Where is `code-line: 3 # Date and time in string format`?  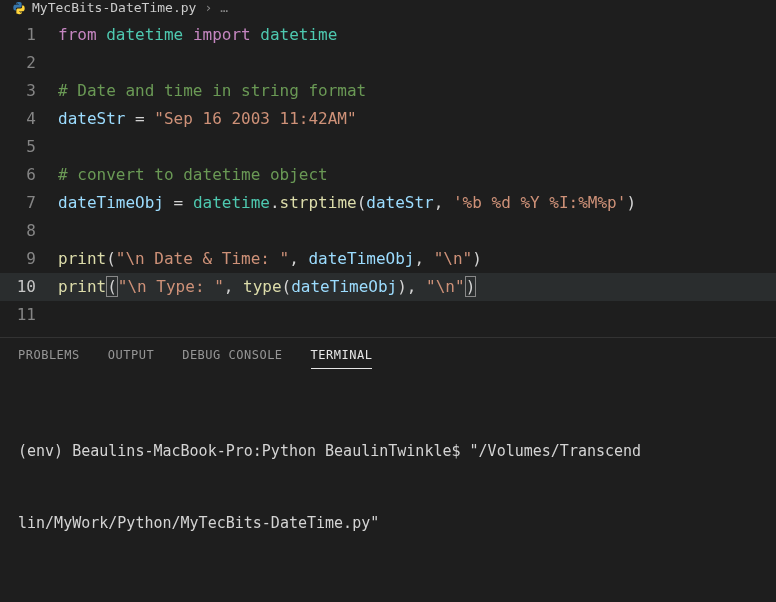
code-line: 3 # Date and time in string format is located at coordinates (388, 91).